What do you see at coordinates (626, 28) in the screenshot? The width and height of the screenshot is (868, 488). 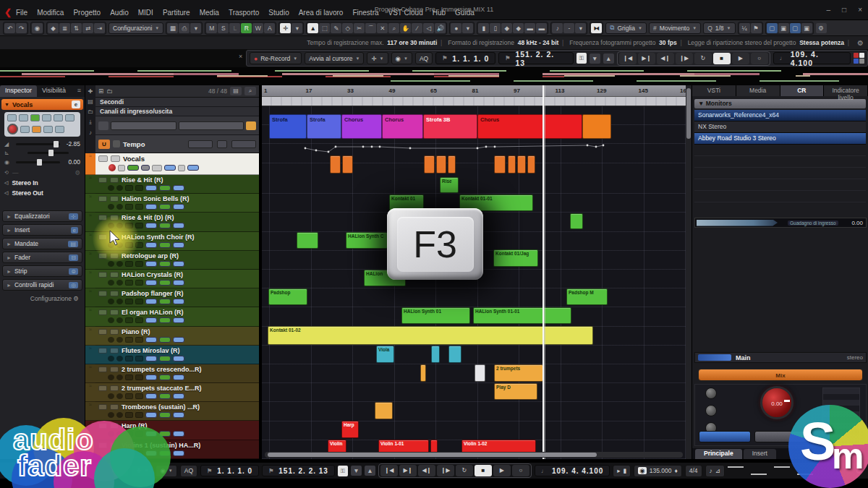 I see `griglia-dropdown: ⧉Griglia▼` at bounding box center [626, 28].